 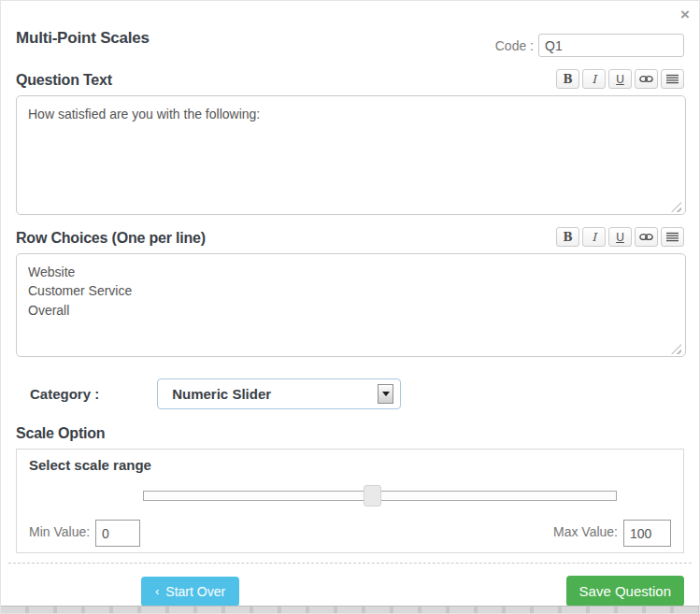 I want to click on question-text-header: Question Text B I U, so click(x=350, y=79).